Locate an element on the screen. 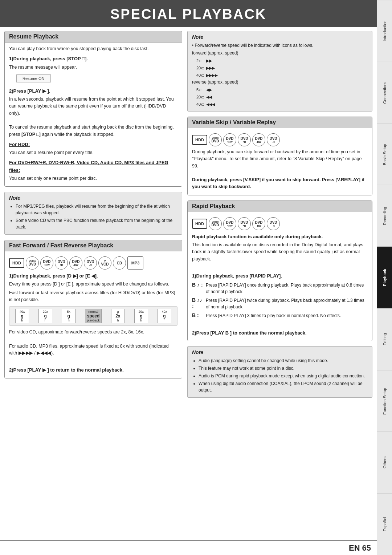 This screenshot has width=392, height=555. resume-note-item-1: For MP3/JPEG files, playback will resume… is located at coordinates (97, 210).